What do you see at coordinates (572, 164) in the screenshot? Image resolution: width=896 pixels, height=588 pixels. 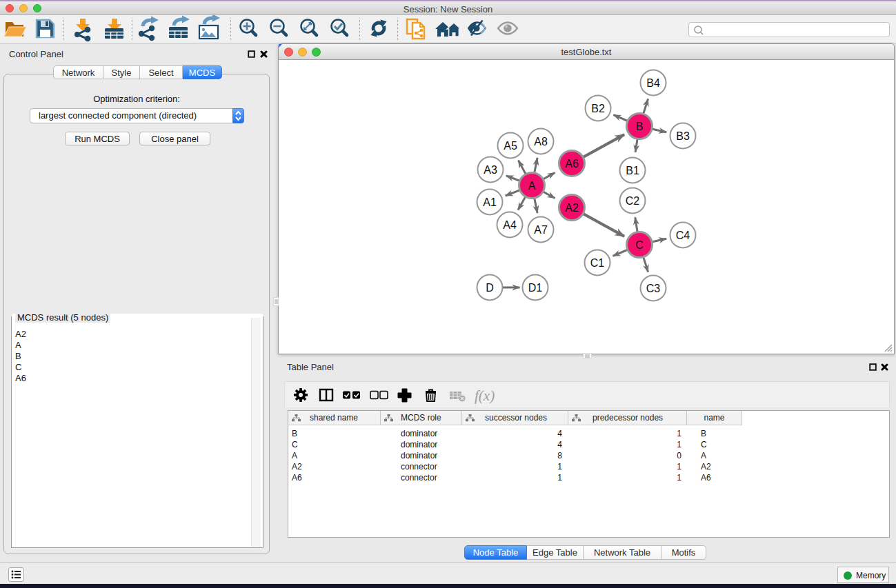 I see `svg-text: A6` at bounding box center [572, 164].